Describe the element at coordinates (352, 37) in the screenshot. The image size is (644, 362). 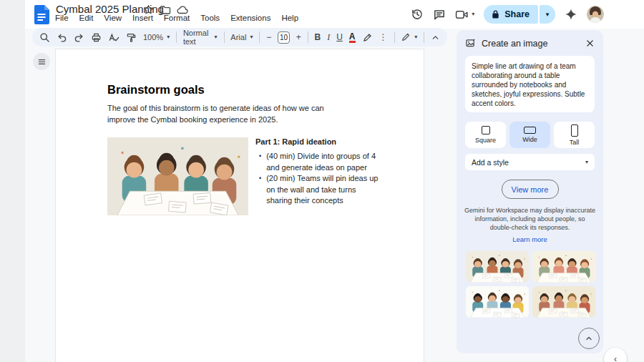
I see `text-color-button: A` at that location.